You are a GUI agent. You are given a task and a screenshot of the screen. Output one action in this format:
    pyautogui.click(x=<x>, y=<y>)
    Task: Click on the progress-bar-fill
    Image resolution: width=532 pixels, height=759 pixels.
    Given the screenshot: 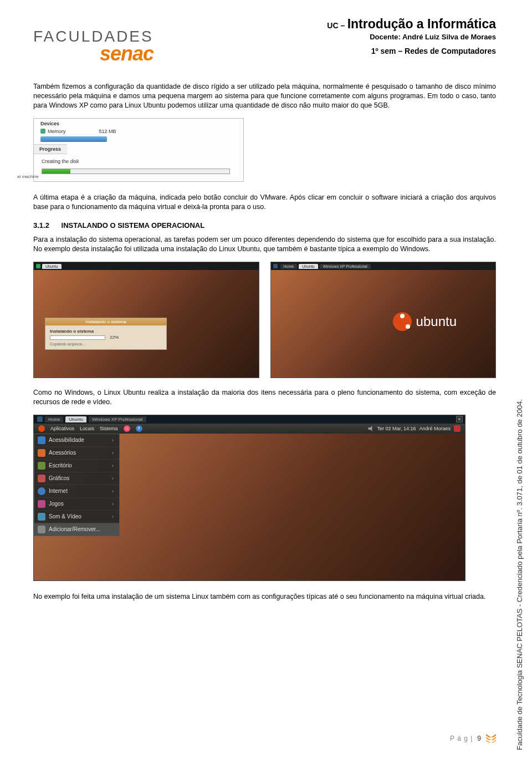 What is the action you would take?
    pyautogui.click(x=57, y=171)
    